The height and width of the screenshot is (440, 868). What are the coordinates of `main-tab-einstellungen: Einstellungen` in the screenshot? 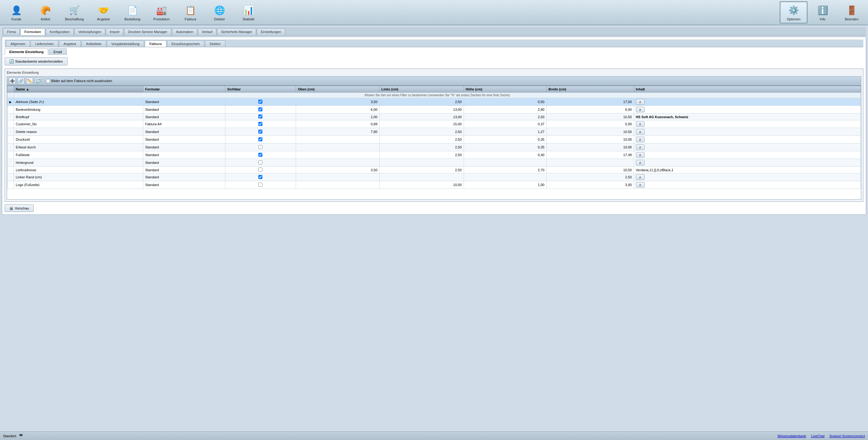 It's located at (271, 32).